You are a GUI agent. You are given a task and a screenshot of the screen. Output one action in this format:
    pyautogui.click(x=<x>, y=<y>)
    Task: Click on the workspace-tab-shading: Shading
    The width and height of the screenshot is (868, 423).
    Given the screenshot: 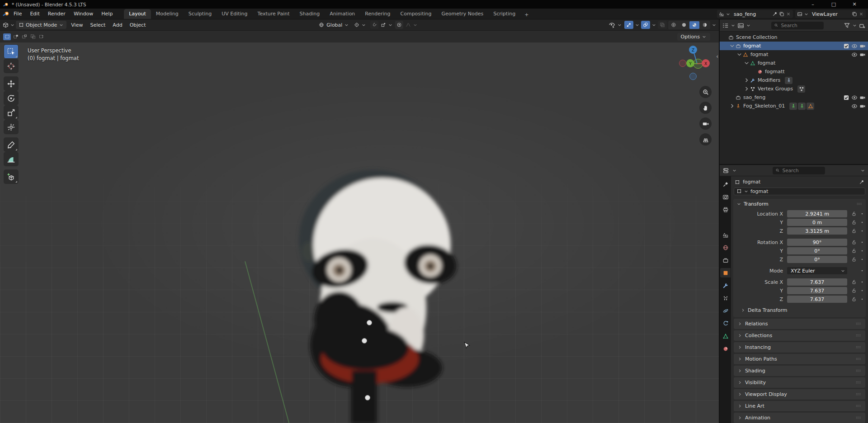 What is the action you would take?
    pyautogui.click(x=310, y=14)
    